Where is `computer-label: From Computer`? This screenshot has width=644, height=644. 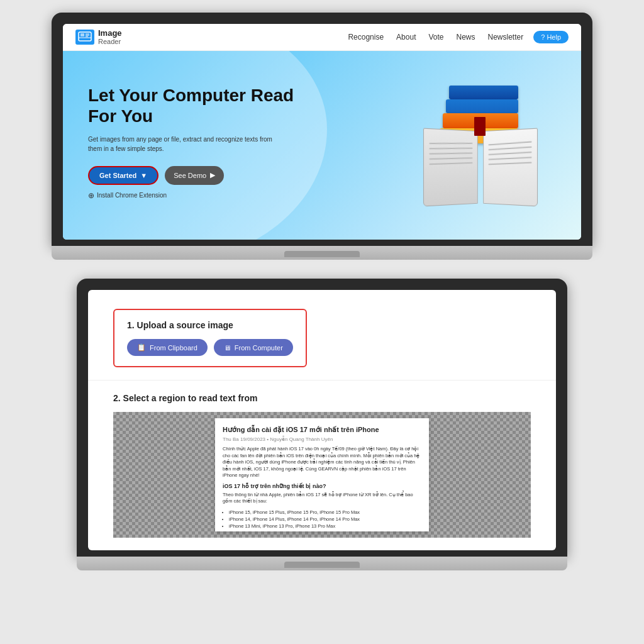
computer-label: From Computer is located at coordinates (259, 348).